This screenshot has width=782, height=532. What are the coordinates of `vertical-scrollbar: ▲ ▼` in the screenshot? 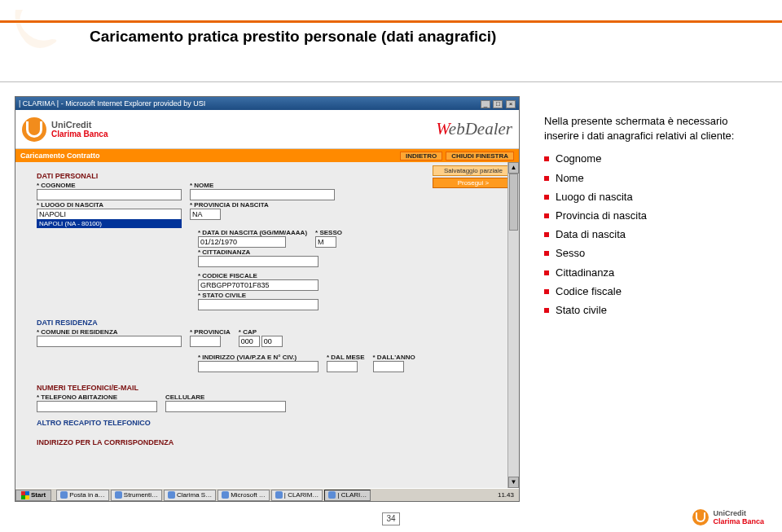 It's located at (513, 325).